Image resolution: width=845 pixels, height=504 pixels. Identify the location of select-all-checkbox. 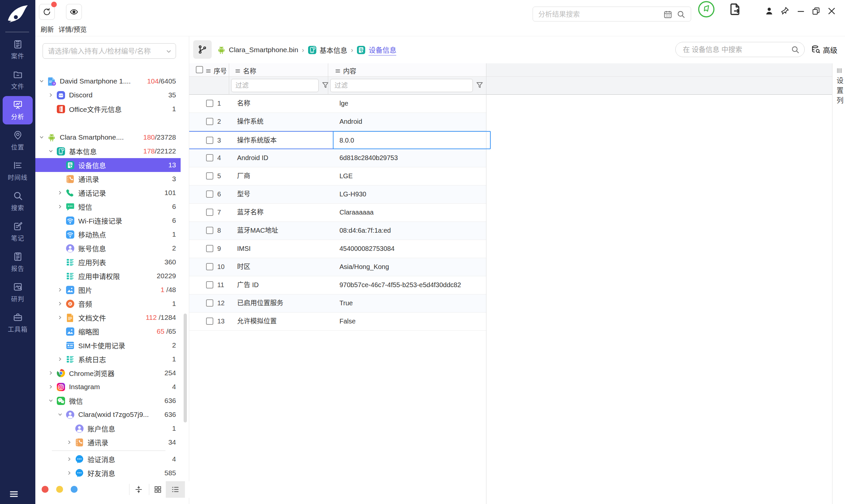
(199, 70).